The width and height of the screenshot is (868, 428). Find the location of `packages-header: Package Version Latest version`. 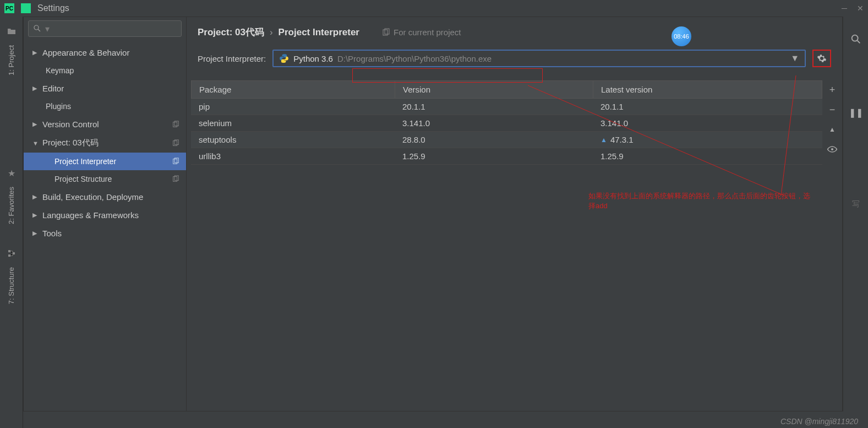

packages-header: Package Version Latest version is located at coordinates (506, 89).